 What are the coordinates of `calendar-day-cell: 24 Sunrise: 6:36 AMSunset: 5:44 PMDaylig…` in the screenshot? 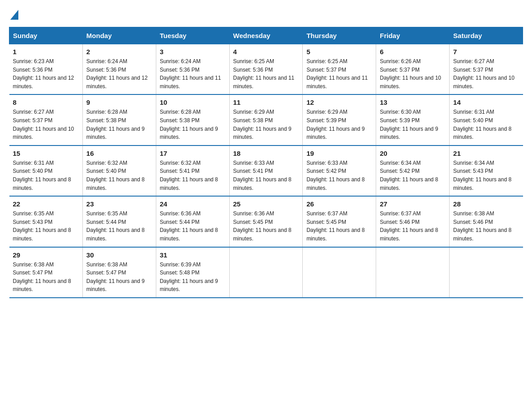 It's located at (193, 221).